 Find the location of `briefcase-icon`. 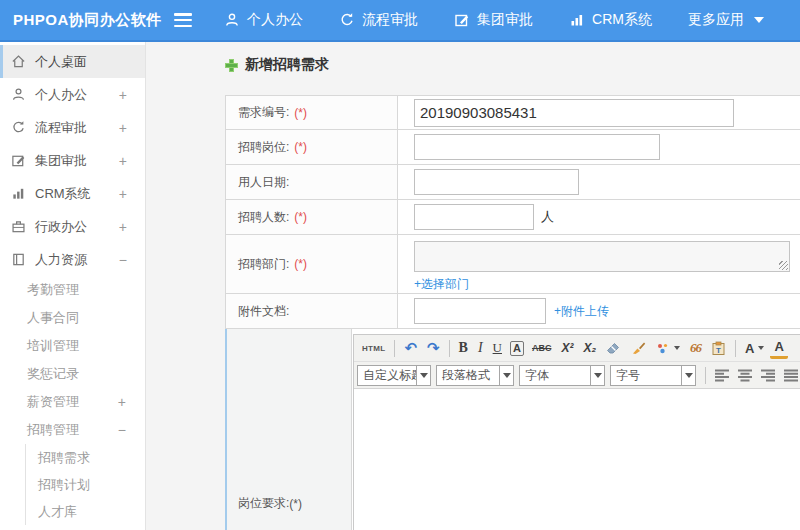

briefcase-icon is located at coordinates (18, 226).